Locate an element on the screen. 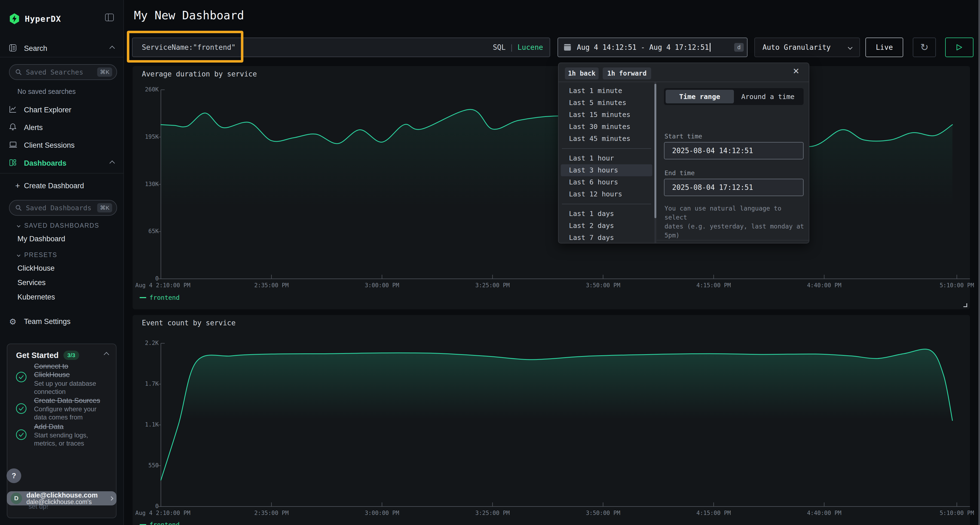 This screenshot has height=525, width=980. sidebar-item-dashboards: Dashboards is located at coordinates (62, 163).